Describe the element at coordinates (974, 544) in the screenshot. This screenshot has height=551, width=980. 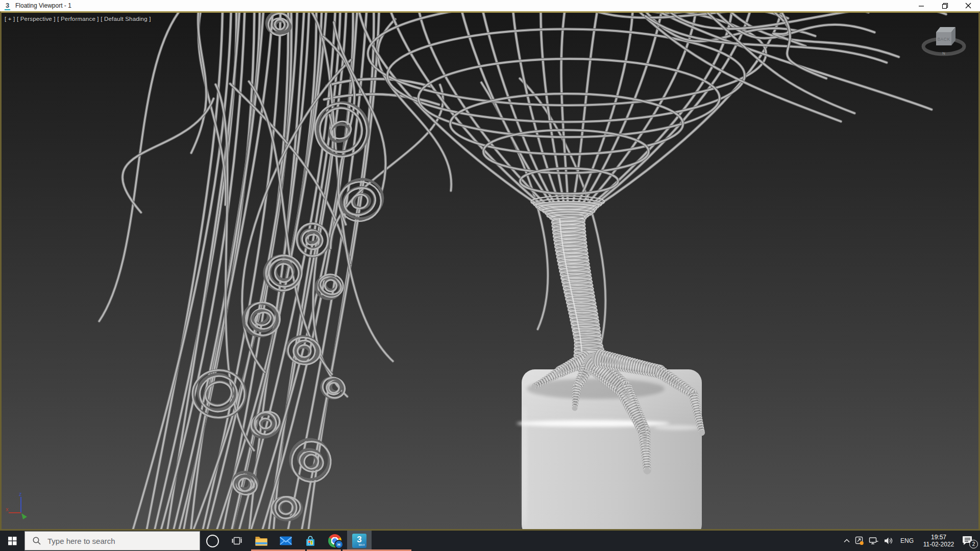
I see `notification-badge: 2` at that location.